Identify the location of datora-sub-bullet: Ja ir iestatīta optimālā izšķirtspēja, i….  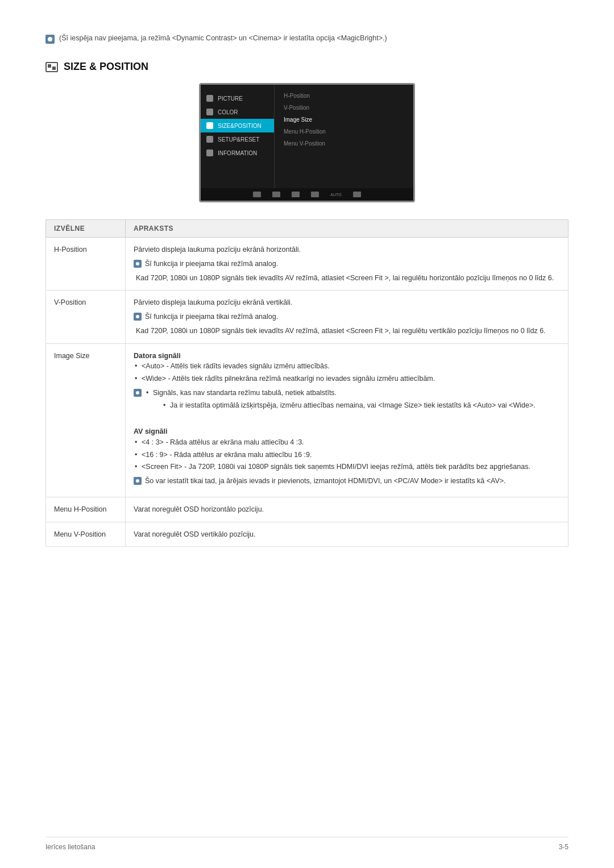
(361, 406).